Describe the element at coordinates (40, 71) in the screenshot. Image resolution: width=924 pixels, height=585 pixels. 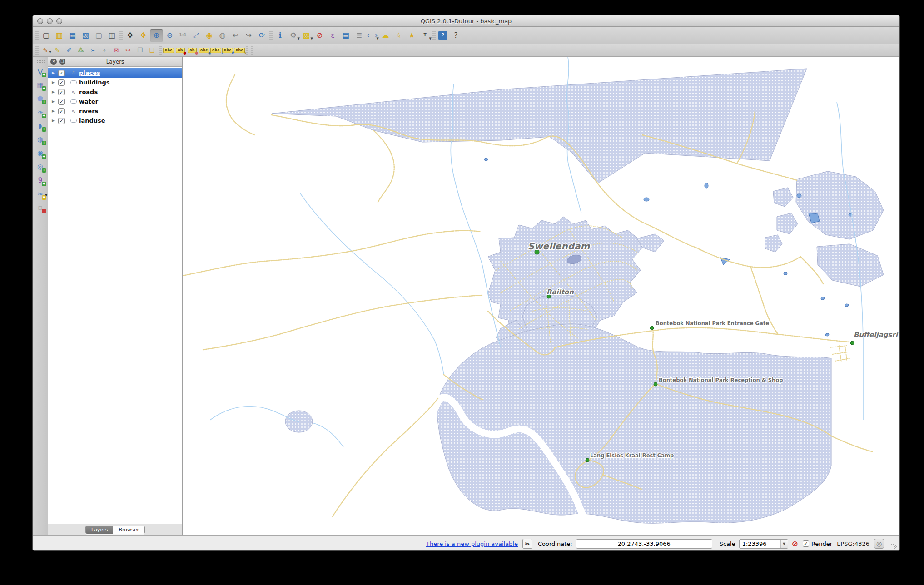
I see `add-vector-layer-button: ⋁+` at that location.